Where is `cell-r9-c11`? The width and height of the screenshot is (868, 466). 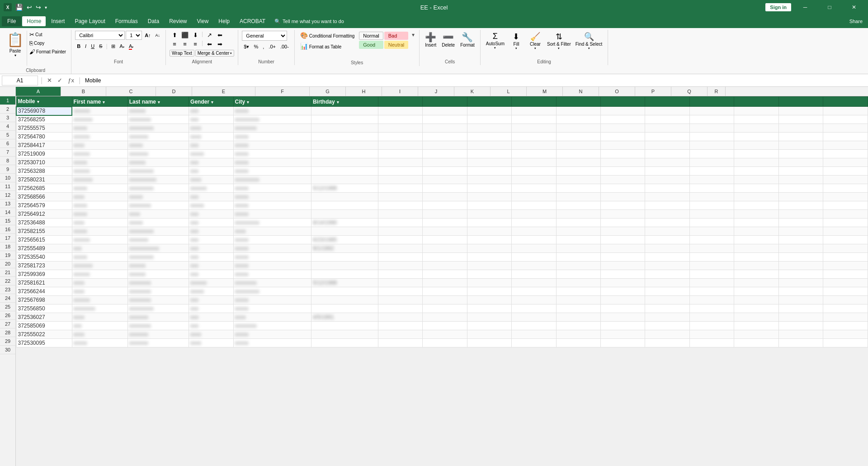
cell-r9-c11 is located at coordinates (578, 171).